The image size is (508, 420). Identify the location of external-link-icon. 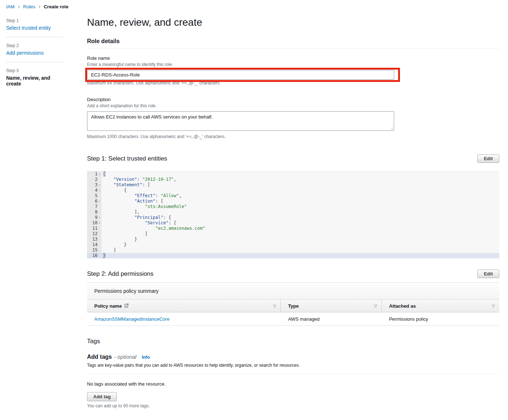
(127, 306).